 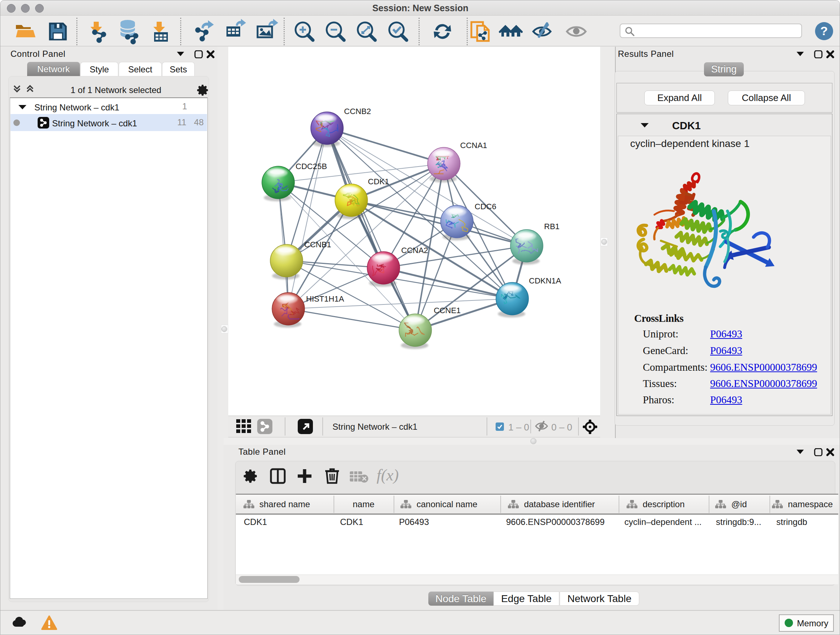 What do you see at coordinates (325, 299) in the screenshot?
I see `svg-text: HIST1H1A` at bounding box center [325, 299].